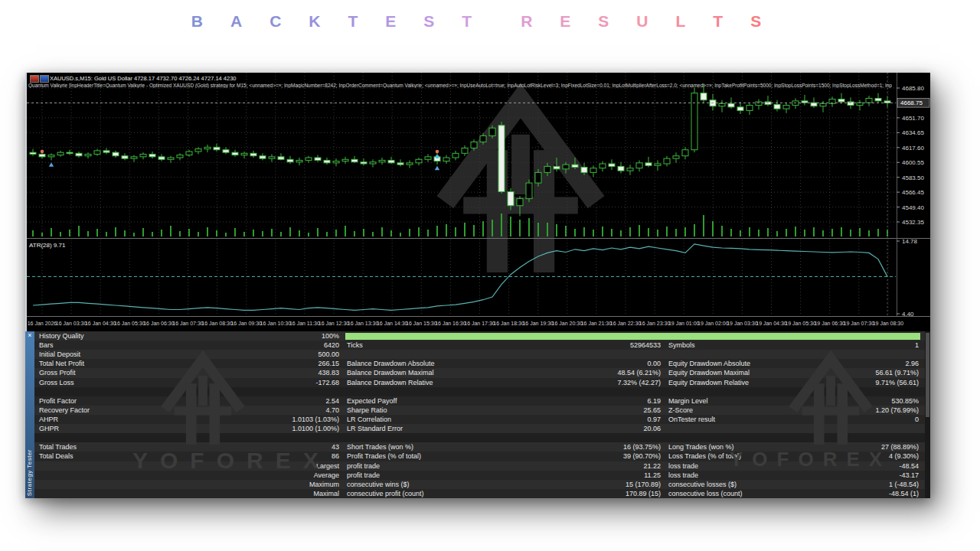  What do you see at coordinates (101, 323) in the screenshot?
I see `svg-text: 16 Jan 04:30` at bounding box center [101, 323].